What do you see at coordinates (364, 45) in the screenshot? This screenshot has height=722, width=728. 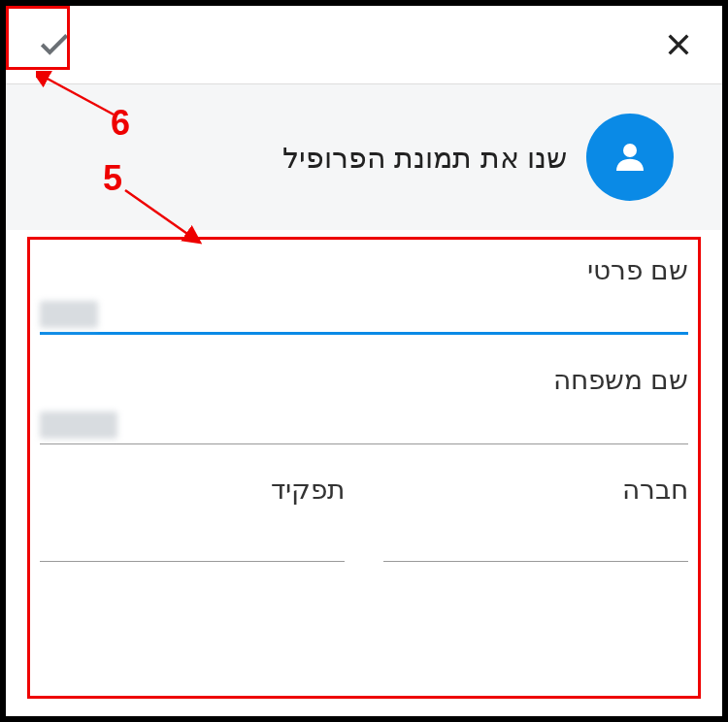 I see `header-bar` at bounding box center [364, 45].